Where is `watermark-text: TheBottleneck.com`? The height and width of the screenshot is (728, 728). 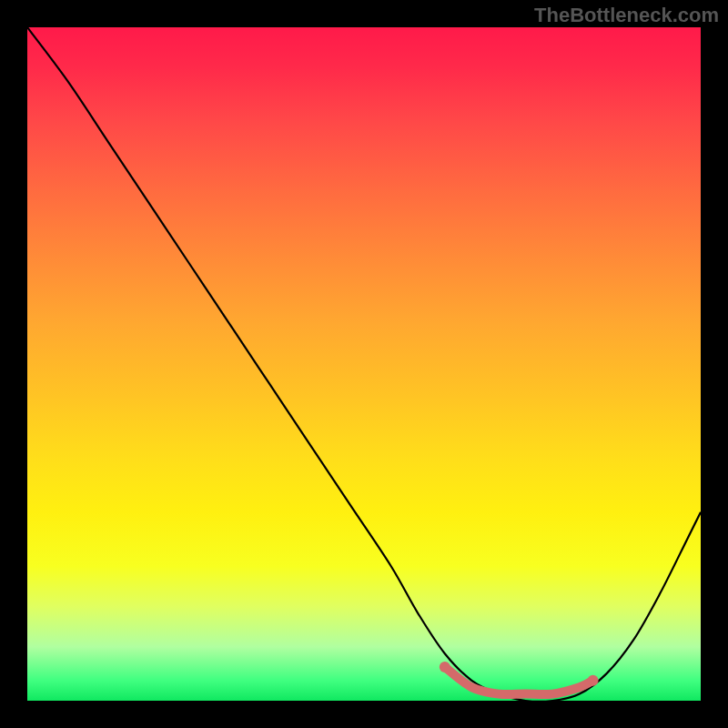
watermark-text: TheBottleneck.com is located at coordinates (626, 15).